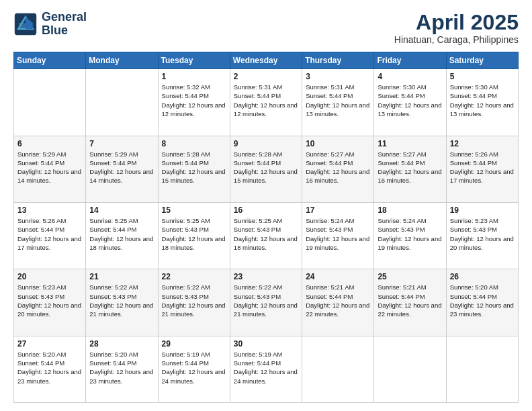 The image size is (532, 411). I want to click on day-number: 29, so click(194, 344).